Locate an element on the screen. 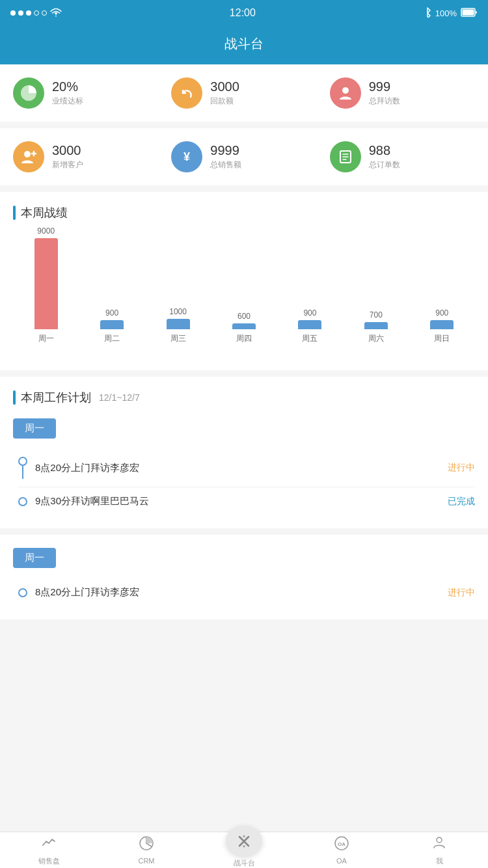  nav-me: 我 is located at coordinates (439, 850).